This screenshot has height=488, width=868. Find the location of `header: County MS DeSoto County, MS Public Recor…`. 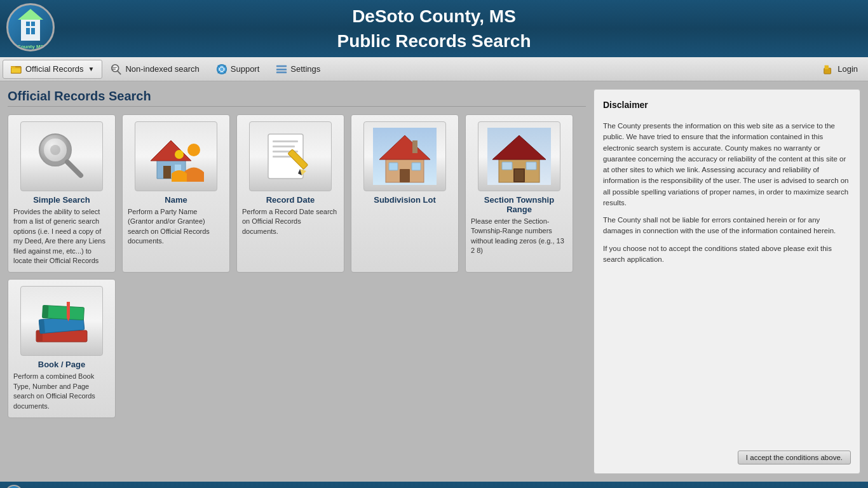

header: County MS DeSoto County, MS Public Recor… is located at coordinates (434, 29).